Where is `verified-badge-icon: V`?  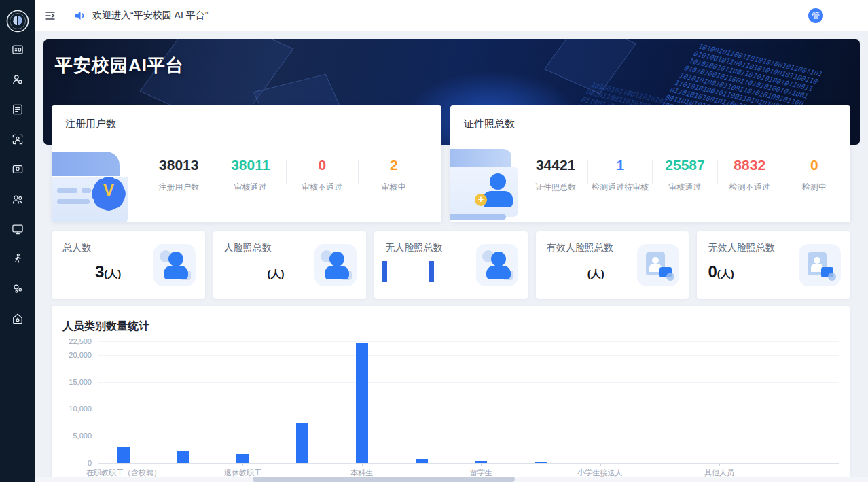
verified-badge-icon: V is located at coordinates (109, 194).